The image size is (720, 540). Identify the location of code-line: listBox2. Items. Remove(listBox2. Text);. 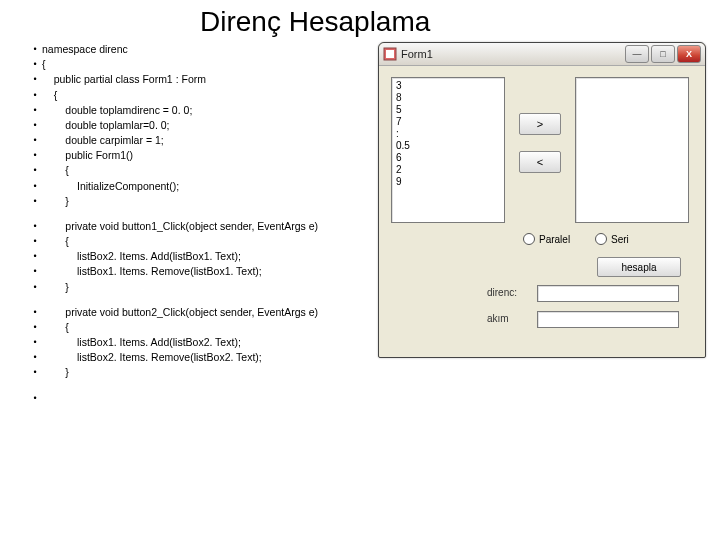
(152, 357).